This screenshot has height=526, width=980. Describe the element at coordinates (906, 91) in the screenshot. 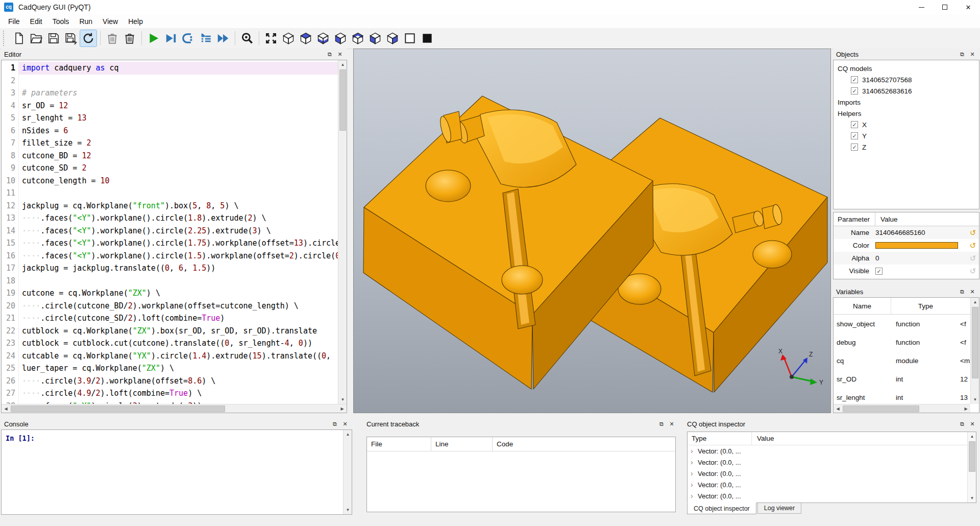

I see `tree-item-3140652683616: ✓3140652683616` at that location.